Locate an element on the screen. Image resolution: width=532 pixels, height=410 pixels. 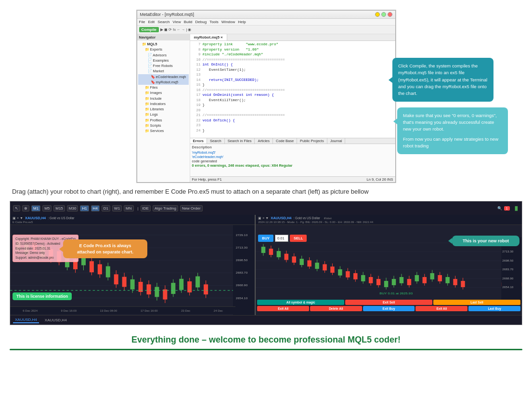
menu-file: File is located at coordinates (143, 22).